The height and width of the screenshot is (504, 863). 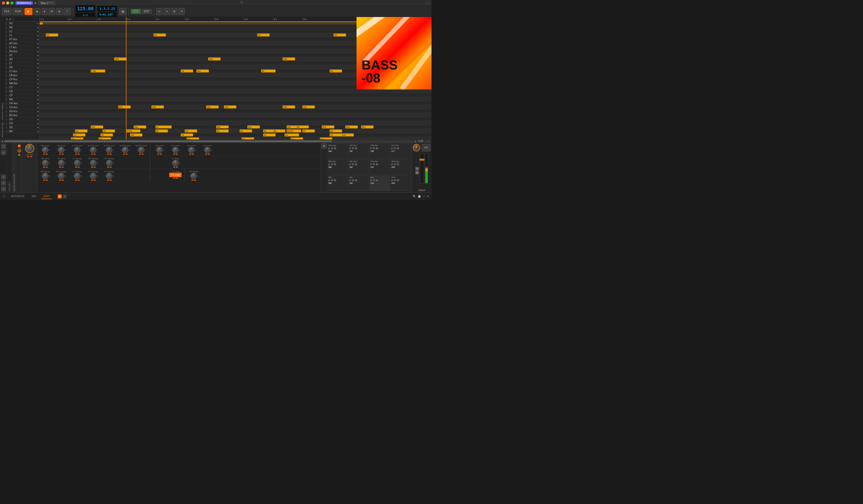 I want to click on oh-level-knob, so click(x=191, y=150).